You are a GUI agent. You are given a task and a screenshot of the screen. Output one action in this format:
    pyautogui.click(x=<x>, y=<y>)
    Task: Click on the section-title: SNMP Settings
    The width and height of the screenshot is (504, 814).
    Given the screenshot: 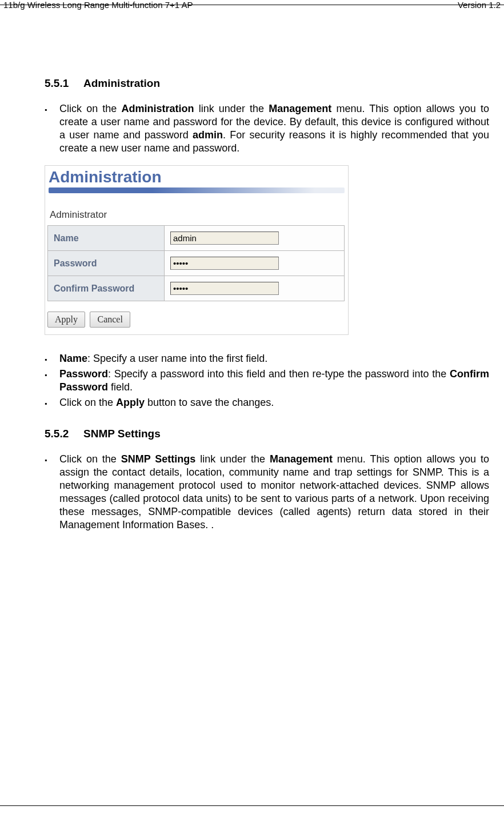 What is the action you would take?
    pyautogui.click(x=122, y=433)
    